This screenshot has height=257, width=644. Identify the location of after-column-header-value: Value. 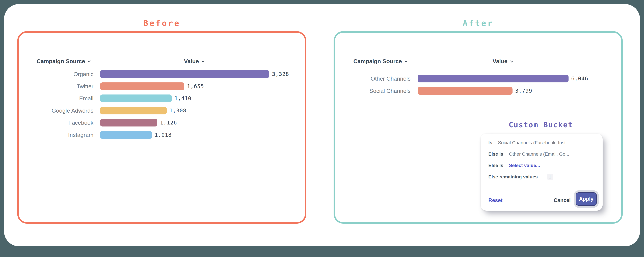
(503, 61).